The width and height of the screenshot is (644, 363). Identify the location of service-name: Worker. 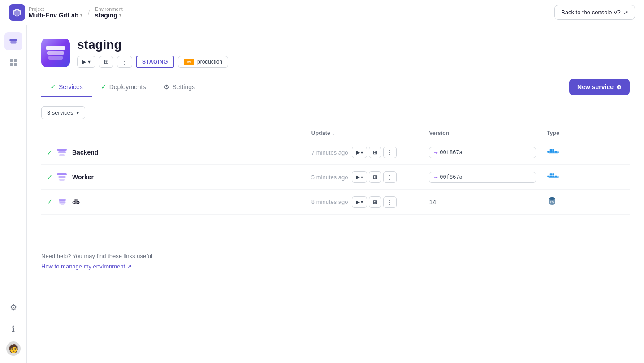
(83, 177).